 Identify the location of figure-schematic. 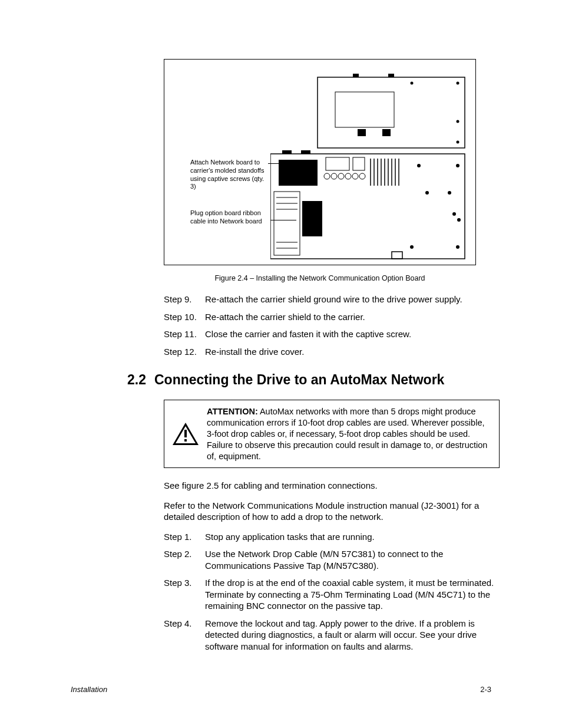
(371, 163).